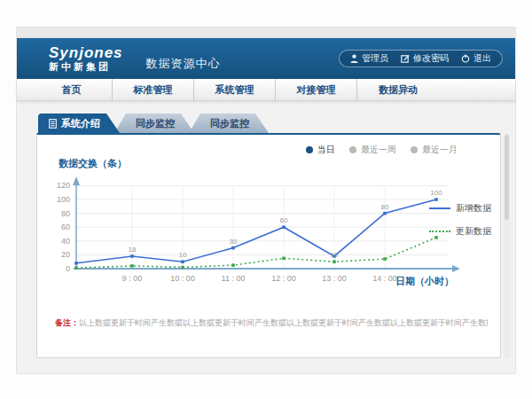 The image size is (532, 399). What do you see at coordinates (266, 33) in the screenshot?
I see `top-strip` at bounding box center [266, 33].